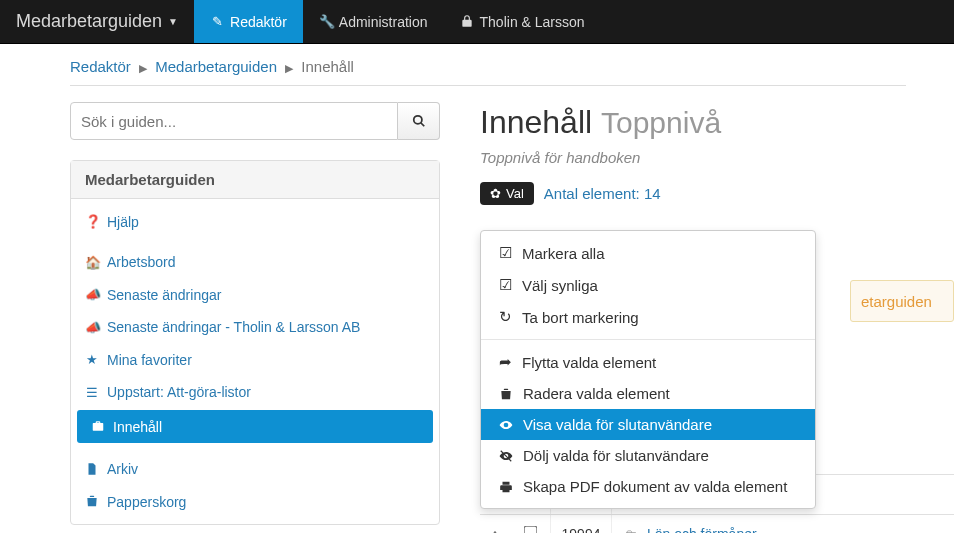 This screenshot has width=954, height=533. Describe the element at coordinates (138, 427) in the screenshot. I see `sidebar-item-label: Innehåll` at that location.